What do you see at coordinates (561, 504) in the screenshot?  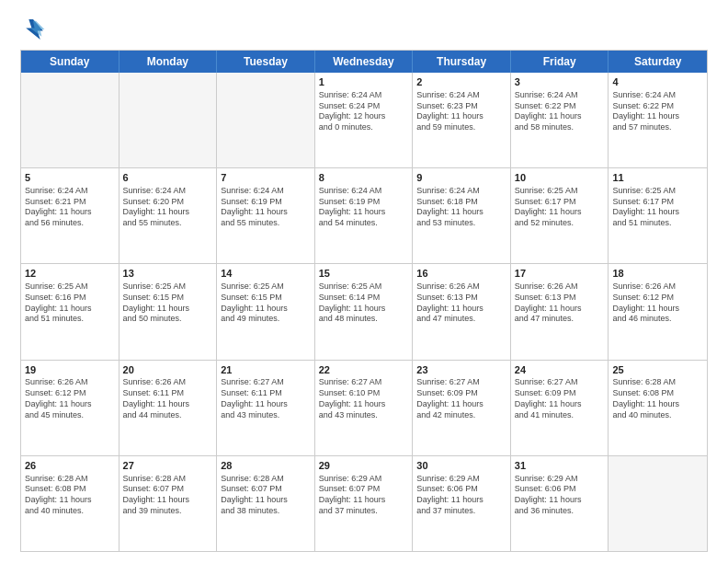 I see `calendar-cell: 31Sunrise: 6:29 AM Sunset: 6:06 PM Dayli…` at bounding box center [561, 504].